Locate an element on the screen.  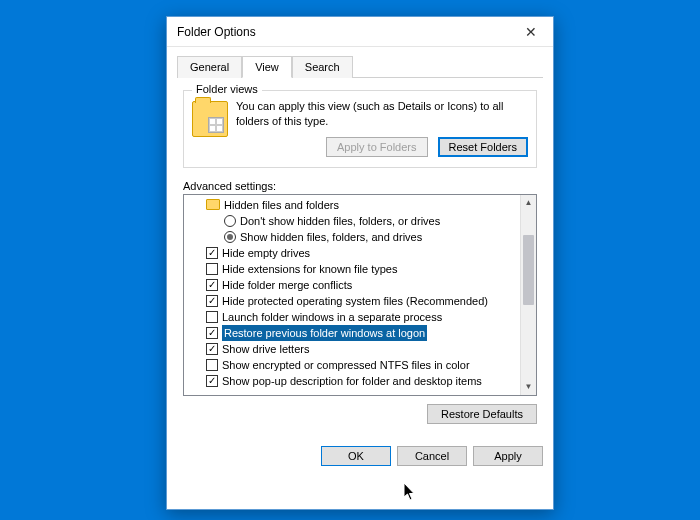
tab-search: Search is located at coordinates (322, 67).